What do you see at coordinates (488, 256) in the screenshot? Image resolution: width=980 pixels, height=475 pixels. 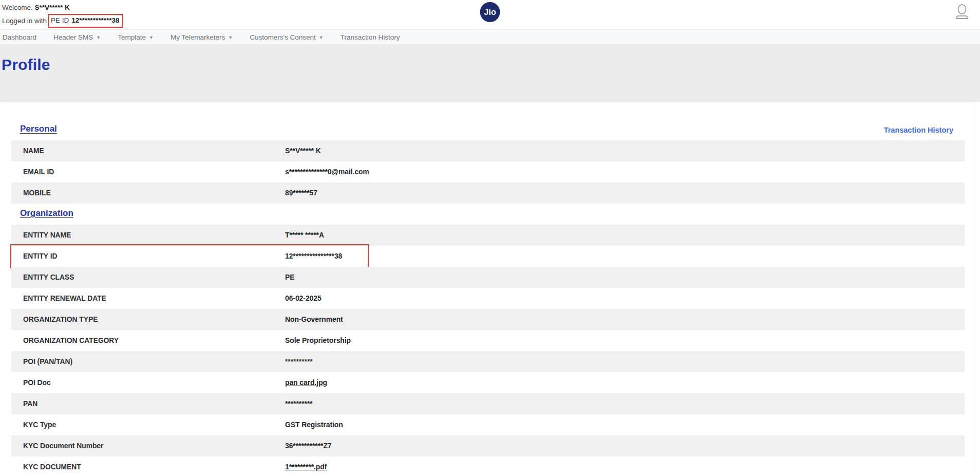 I see `table-row-entity-id: ENTITY ID 12***************38` at bounding box center [488, 256].